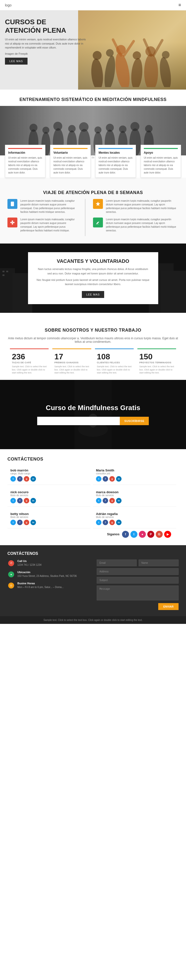 The height and width of the screenshot is (980, 186). I want to click on mindfulness-title: Curso de Mindfulness Gratis, so click(93, 408).